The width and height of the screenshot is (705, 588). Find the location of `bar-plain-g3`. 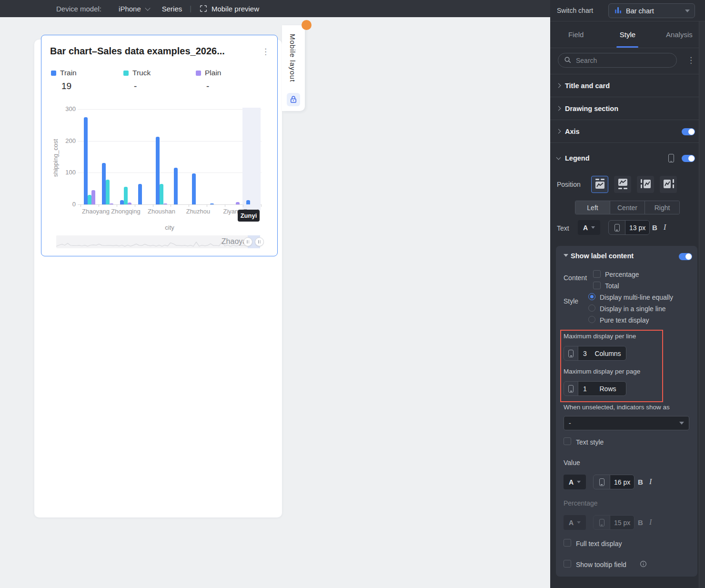

bar-plain-g3 is located at coordinates (130, 203).